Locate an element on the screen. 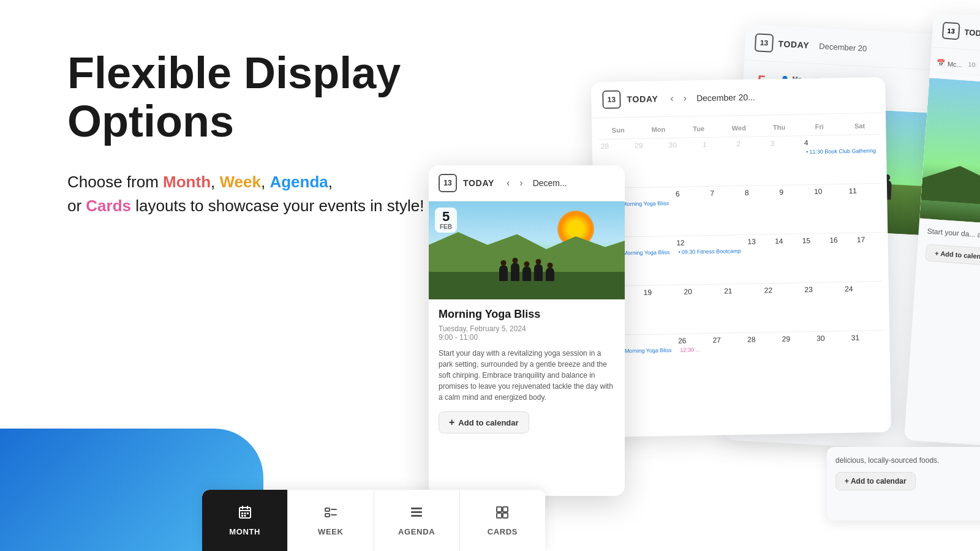 Image resolution: width=980 pixels, height=551 pixels. cell-29b: 29 is located at coordinates (797, 356).